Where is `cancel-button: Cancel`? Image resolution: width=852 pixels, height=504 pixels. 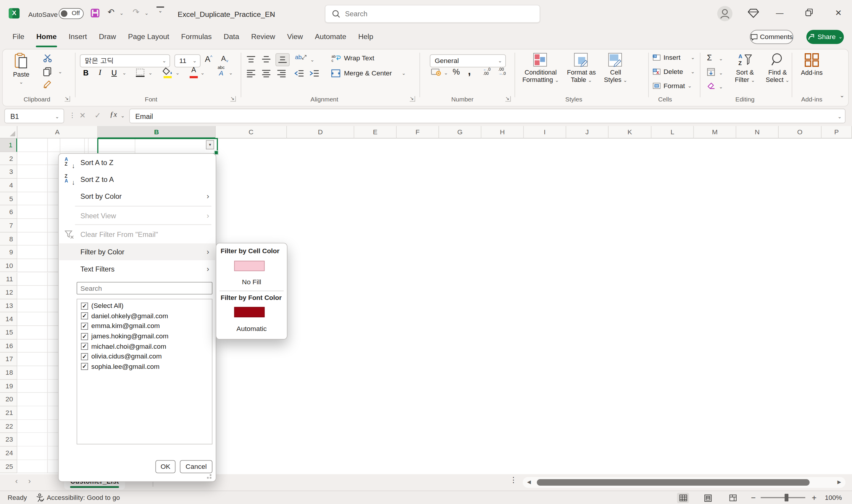
cancel-button: Cancel is located at coordinates (196, 467).